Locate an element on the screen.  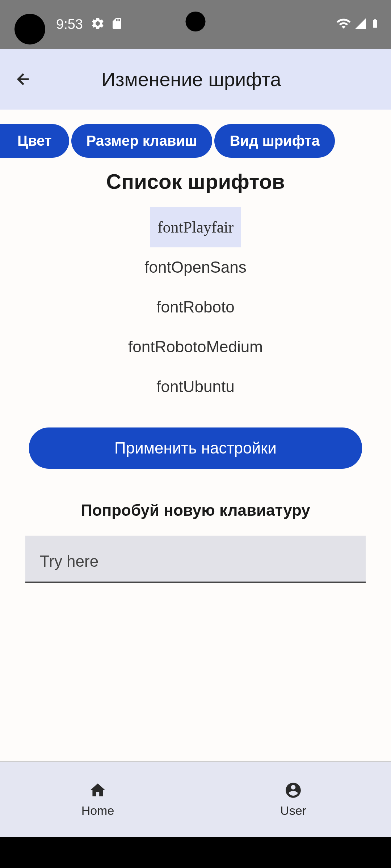
system-nav-bar is located at coordinates (196, 853).